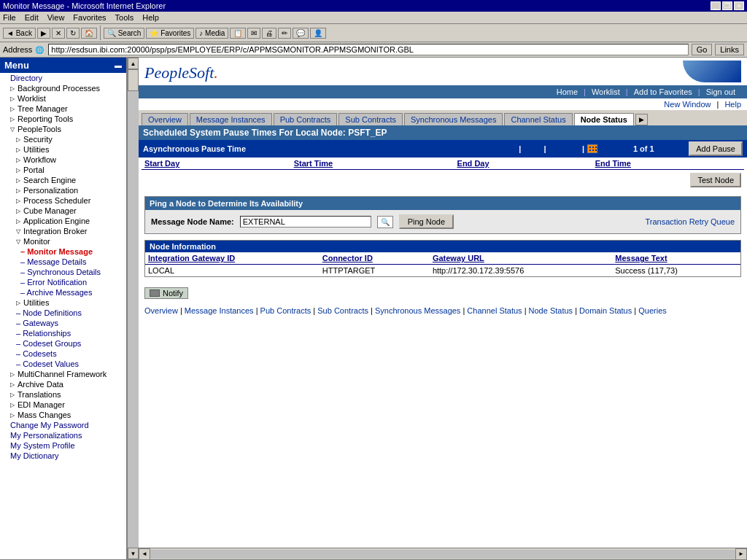 The width and height of the screenshot is (747, 560). What do you see at coordinates (690, 222) in the screenshot?
I see `transaction-retry-link: Transaction Retry Queue` at bounding box center [690, 222].